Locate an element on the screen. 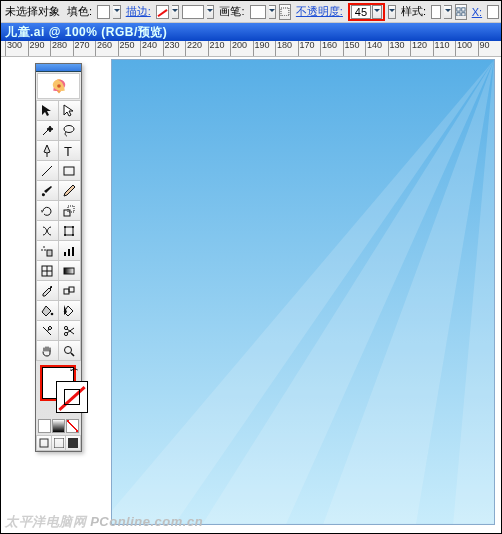 The height and width of the screenshot is (534, 502). scissors-tool is located at coordinates (70, 331).